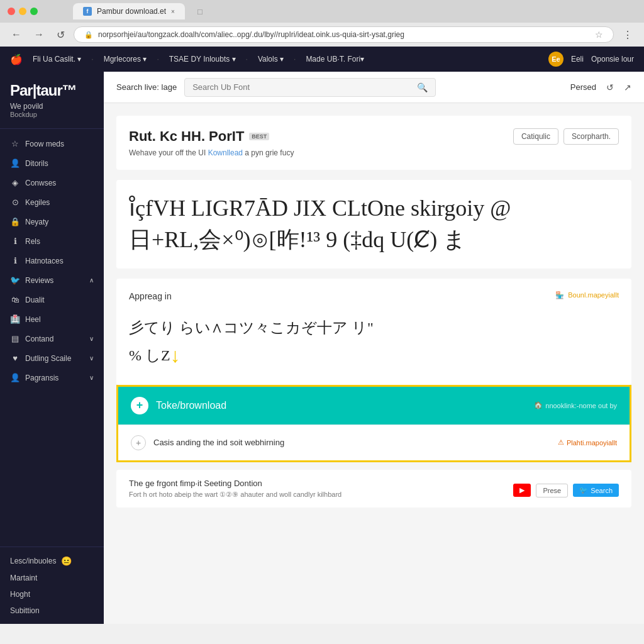 This screenshot has height=644, width=644. What do you see at coordinates (15, 203) in the screenshot?
I see `circle-icon: ⊙` at bounding box center [15, 203].